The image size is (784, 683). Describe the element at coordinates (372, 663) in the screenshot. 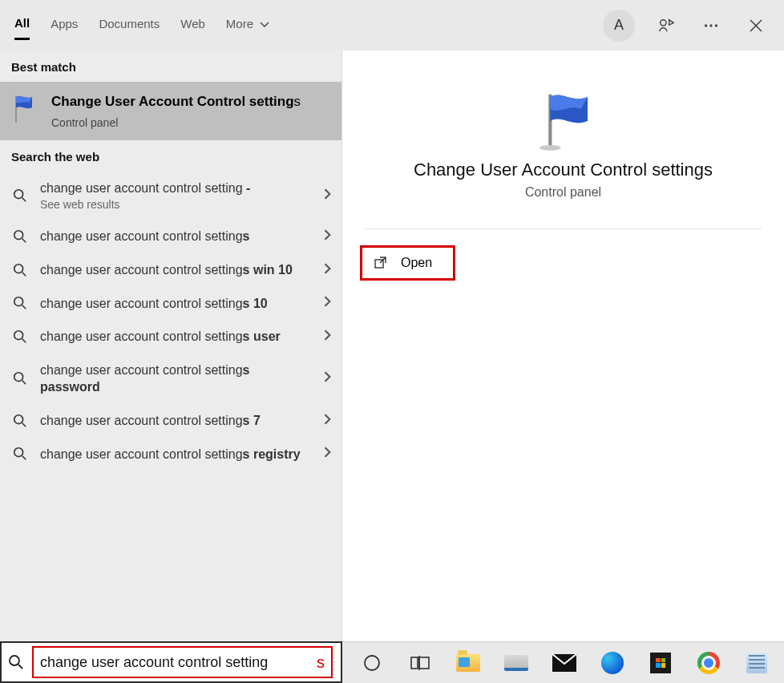

I see `cortana-icon` at that location.